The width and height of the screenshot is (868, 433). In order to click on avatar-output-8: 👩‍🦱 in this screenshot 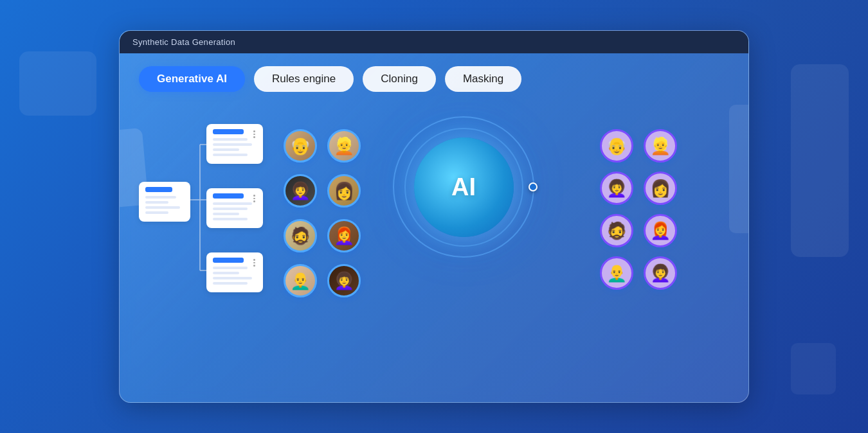, I will do `click(660, 273)`.